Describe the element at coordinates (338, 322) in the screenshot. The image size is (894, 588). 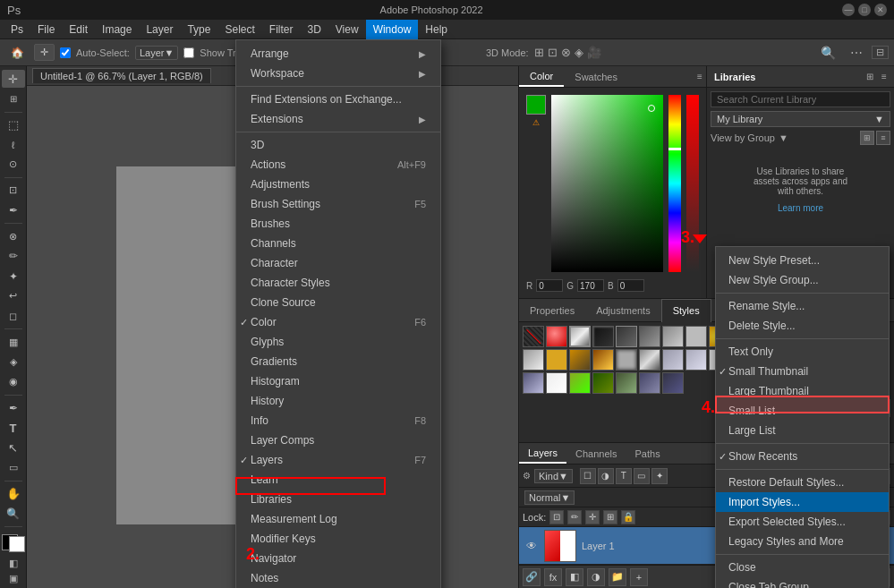
I see `dd-color: ColorF6` at that location.